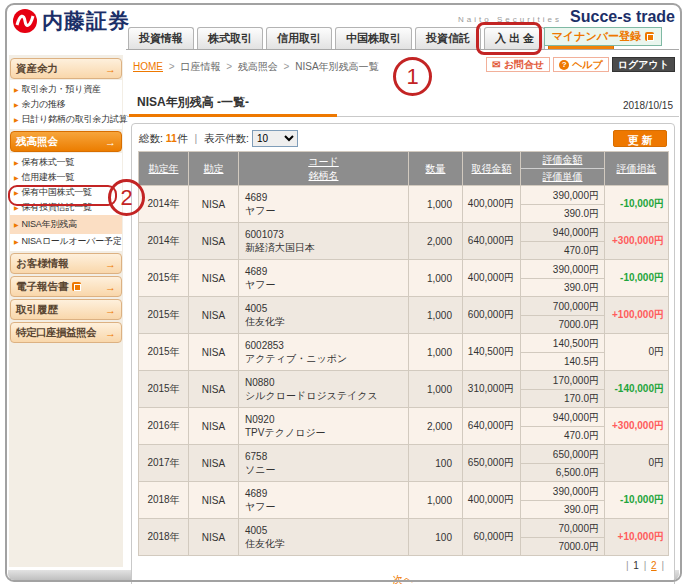 This screenshot has width=687, height=584. What do you see at coordinates (299, 38) in the screenshot?
I see `nav-tab-label: 信用取引` at bounding box center [299, 38].